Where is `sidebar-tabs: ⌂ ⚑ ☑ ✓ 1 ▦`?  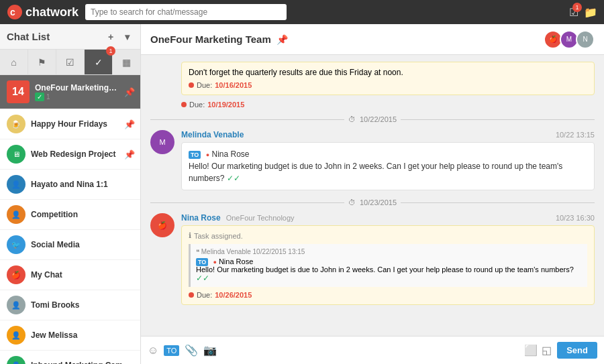 sidebar-tabs: ⌂ ⚑ ☑ ✓ 1 ▦ is located at coordinates (70, 62).